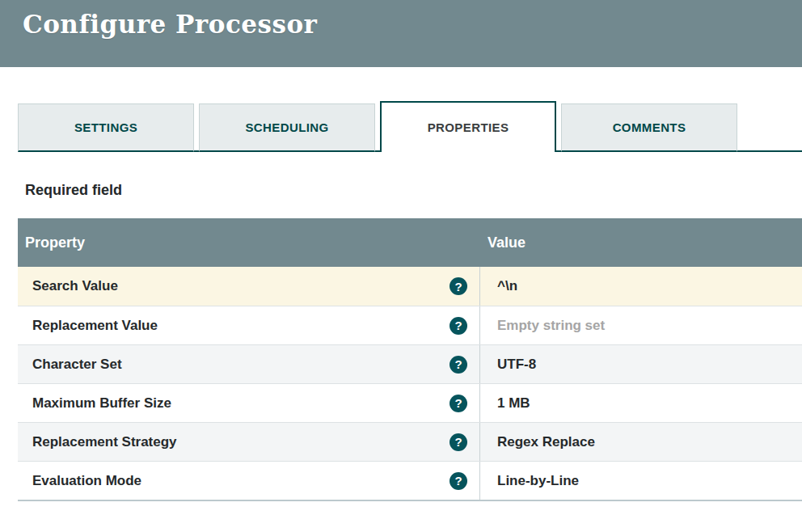  What do you see at coordinates (241, 365) in the screenshot?
I see `property-name: Character Set` at bounding box center [241, 365].